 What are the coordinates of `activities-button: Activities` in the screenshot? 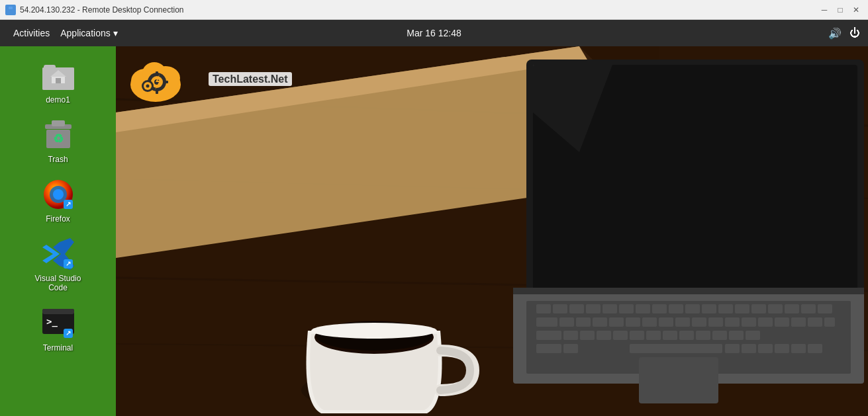 It's located at (32, 33).